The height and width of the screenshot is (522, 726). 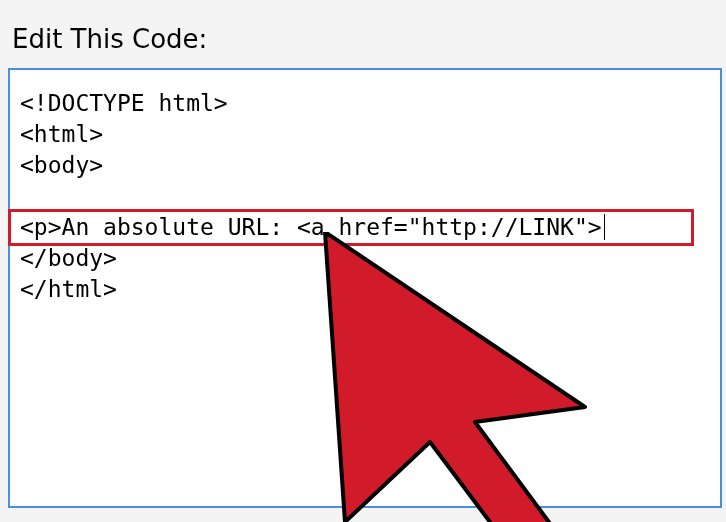 What do you see at coordinates (365, 104) in the screenshot?
I see `code-line-1: <!DOCTYPE html>` at bounding box center [365, 104].